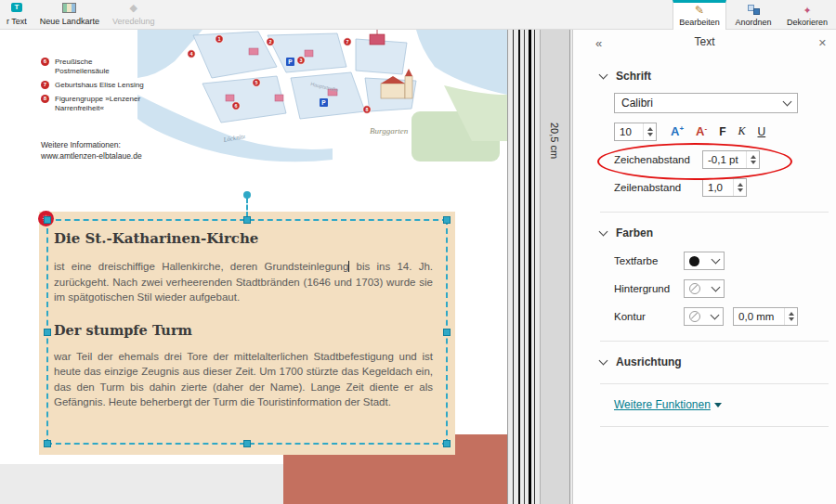 The width and height of the screenshot is (836, 504). Describe the element at coordinates (765, 317) in the screenshot. I see `outline-width-stepper: 0,0 mm` at that location.